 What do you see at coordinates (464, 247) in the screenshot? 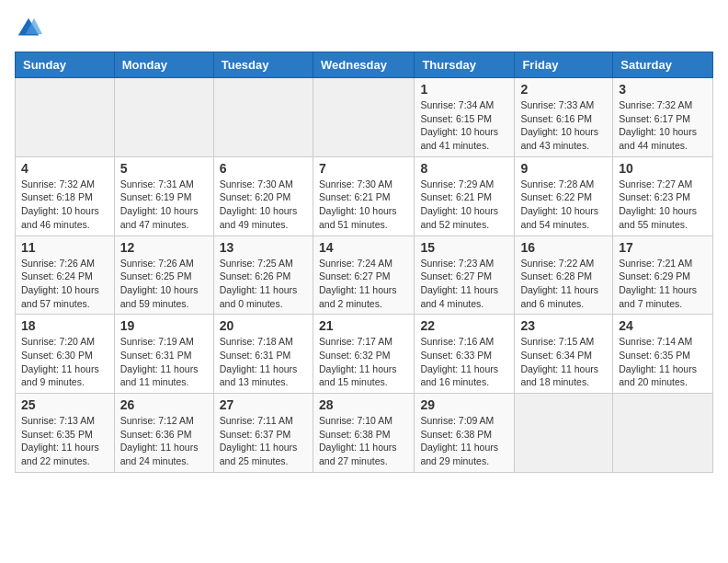
I see `day-number: 15` at bounding box center [464, 247].